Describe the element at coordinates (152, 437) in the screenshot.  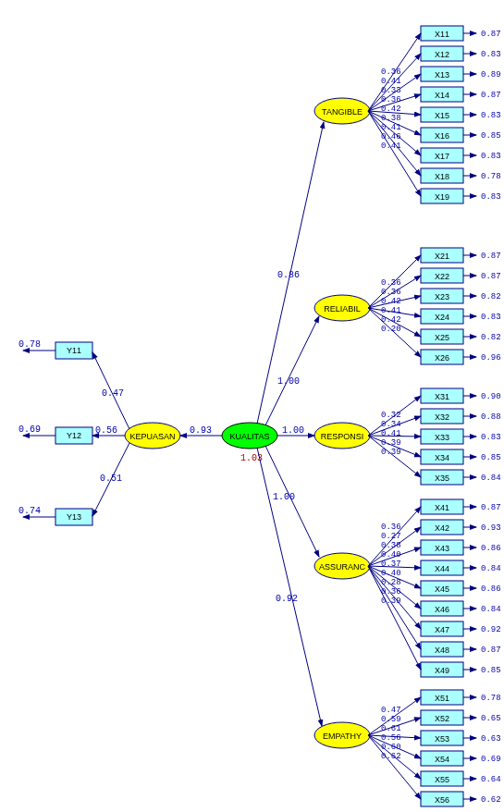
I see `kepuasan-label: KEPUASAN` at that location.